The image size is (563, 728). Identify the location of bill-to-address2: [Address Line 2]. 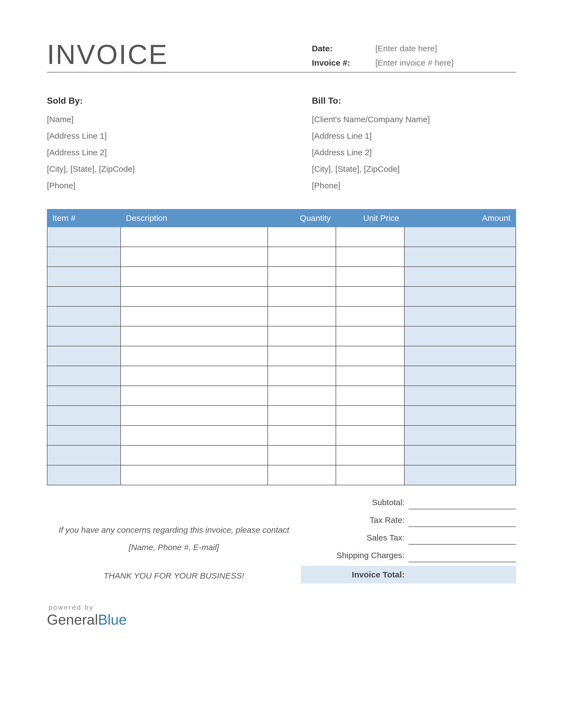
(414, 153).